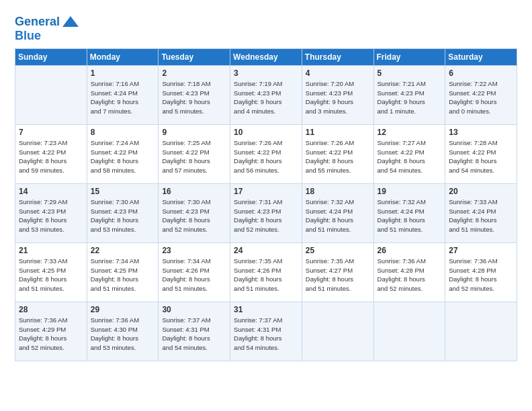 This screenshot has width=532, height=411. What do you see at coordinates (266, 73) in the screenshot?
I see `day-number: 3` at bounding box center [266, 73].